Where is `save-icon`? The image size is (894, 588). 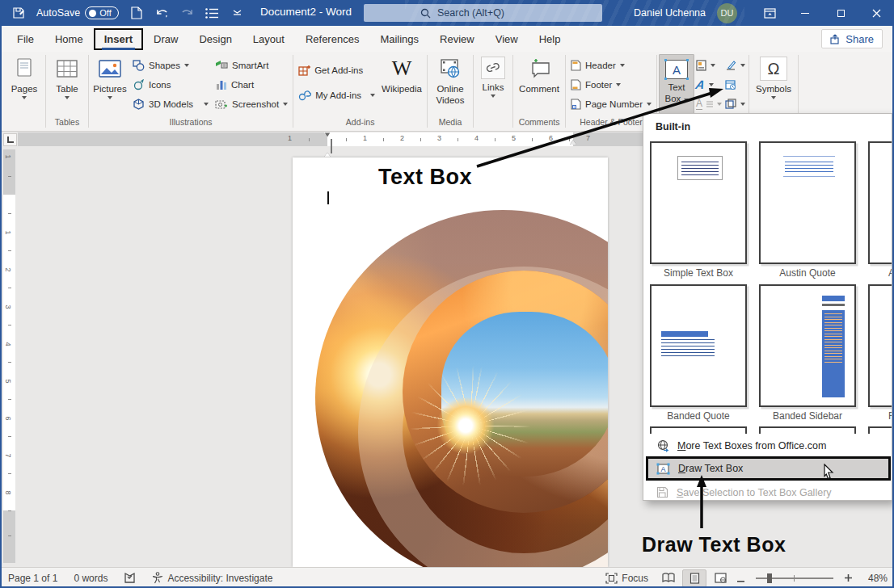 save-icon is located at coordinates (18, 13).